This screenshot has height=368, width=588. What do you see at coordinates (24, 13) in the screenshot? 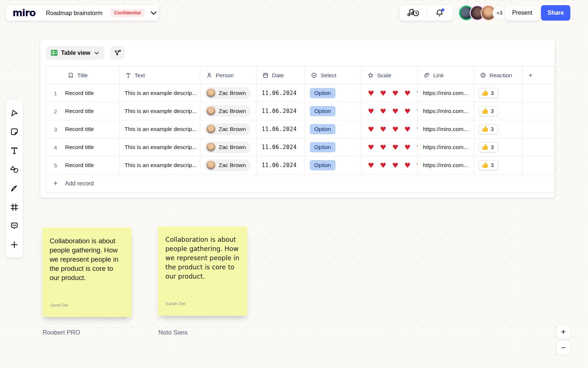
I see `miro-logo: miro` at bounding box center [24, 13].